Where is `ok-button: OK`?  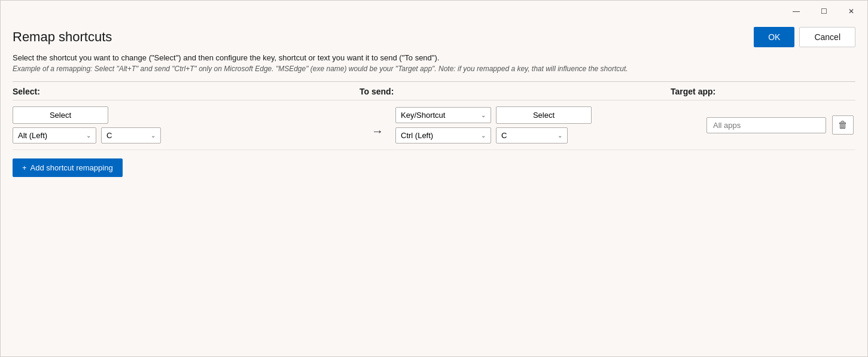 ok-button: OK is located at coordinates (774, 37).